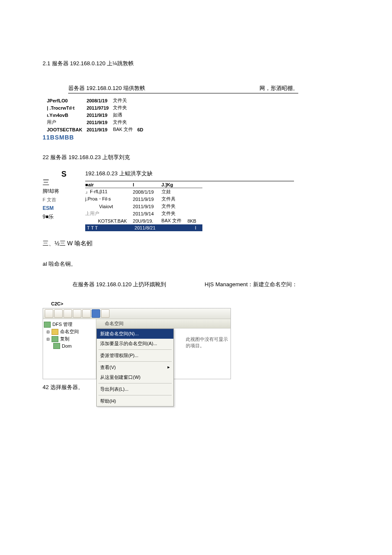  Describe the element at coordinates (135, 401) in the screenshot. I see `menu-help: 帮助(H)` at that location.